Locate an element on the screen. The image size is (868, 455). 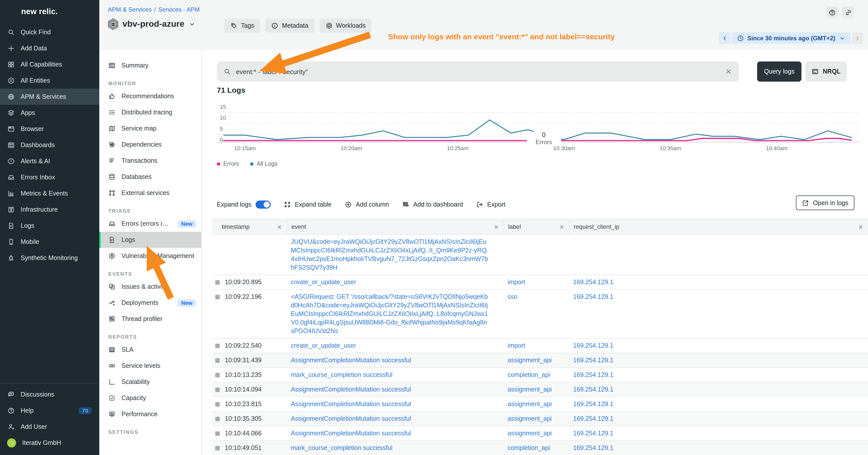
label-link: sso is located at coordinates (513, 297).